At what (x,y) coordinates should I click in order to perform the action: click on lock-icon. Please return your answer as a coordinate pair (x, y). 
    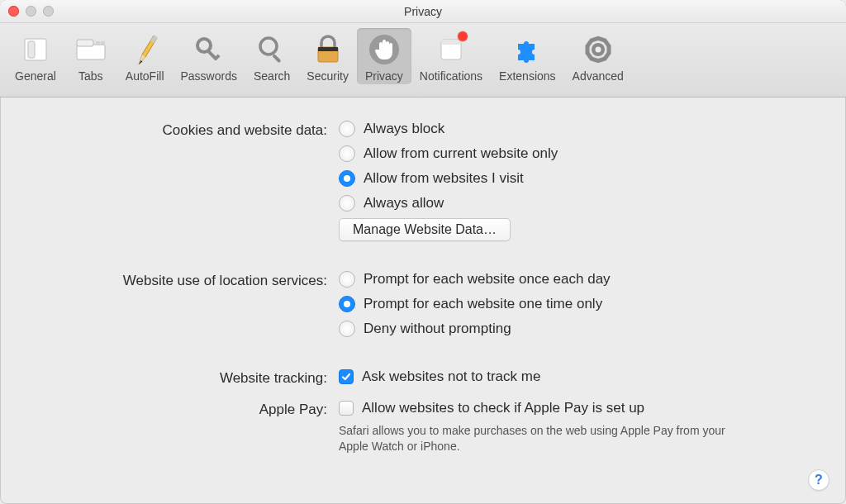
    Looking at the image, I should click on (328, 50).